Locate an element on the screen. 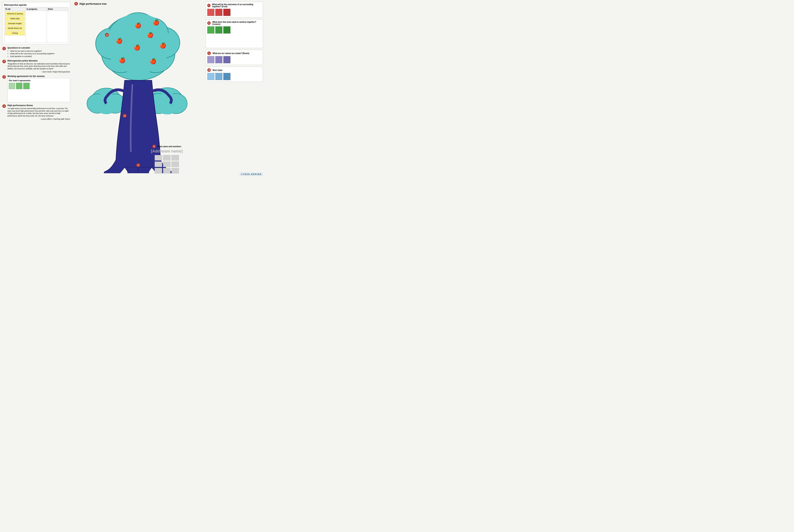 Image resolution: width=794 pixels, height=532 pixels. agenda-section: Retrospective agenda To do Welcome & ope… is located at coordinates (36, 23).